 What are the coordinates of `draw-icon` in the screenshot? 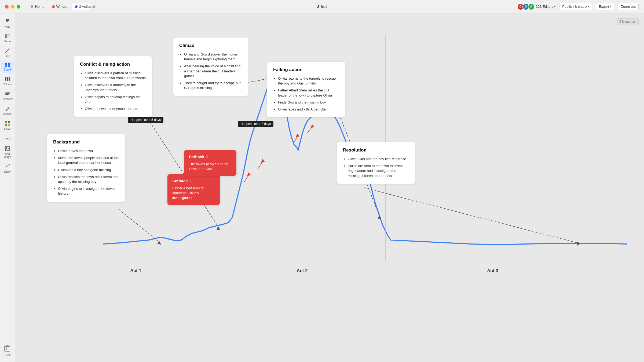 It's located at (8, 167).